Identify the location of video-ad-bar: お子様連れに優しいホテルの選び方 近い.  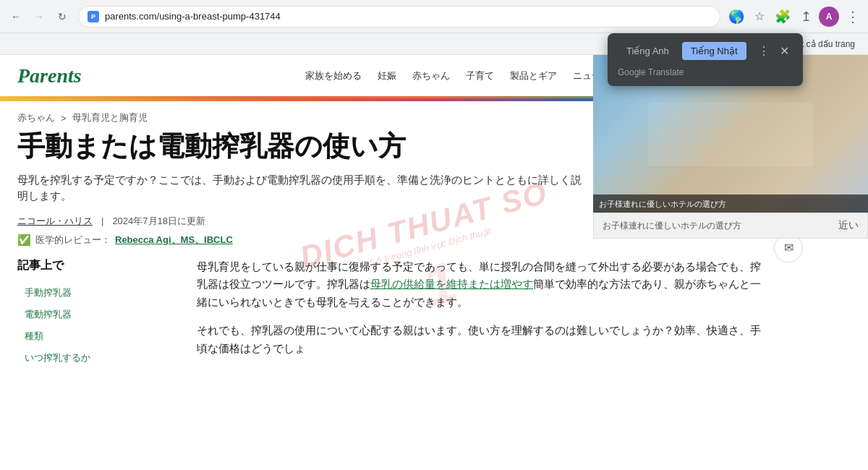
(731, 226).